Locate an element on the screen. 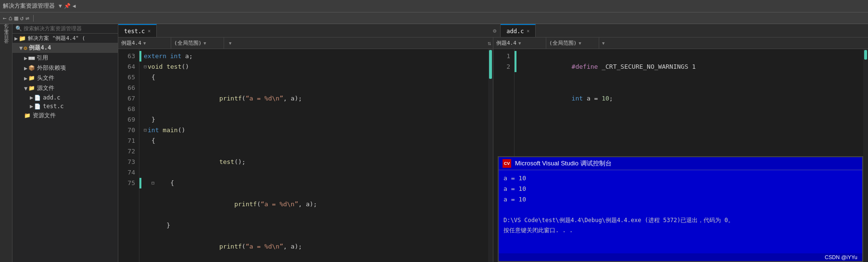  add-code-line-2: int a = 10; is located at coordinates (691, 99).